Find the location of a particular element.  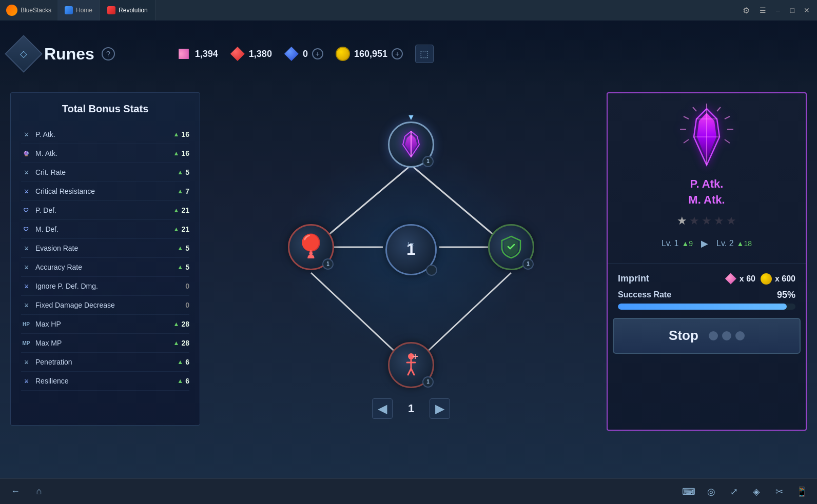

star-2: ★ is located at coordinates (694, 221).